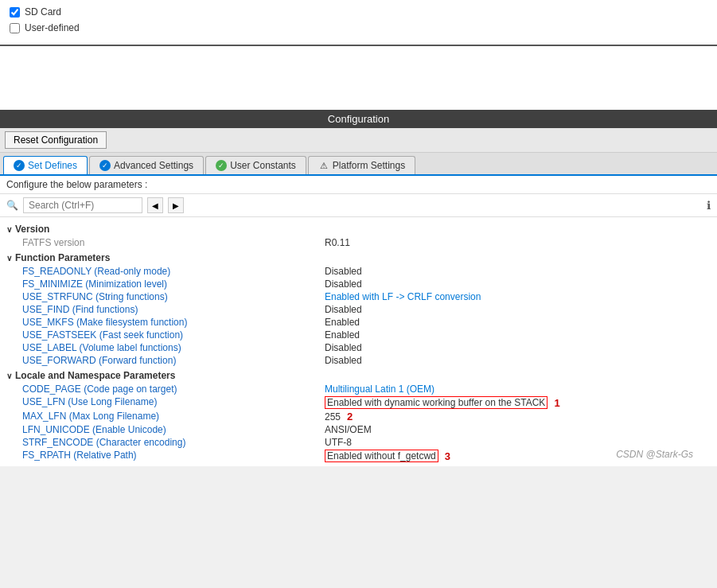  What do you see at coordinates (358, 78) in the screenshot?
I see `spacer` at bounding box center [358, 78].